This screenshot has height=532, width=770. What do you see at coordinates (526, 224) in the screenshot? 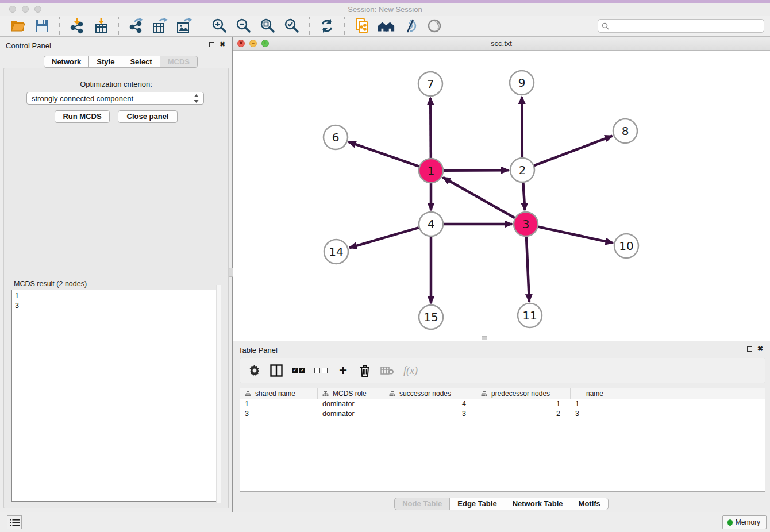
I see `graph-node-3: 3` at bounding box center [526, 224].